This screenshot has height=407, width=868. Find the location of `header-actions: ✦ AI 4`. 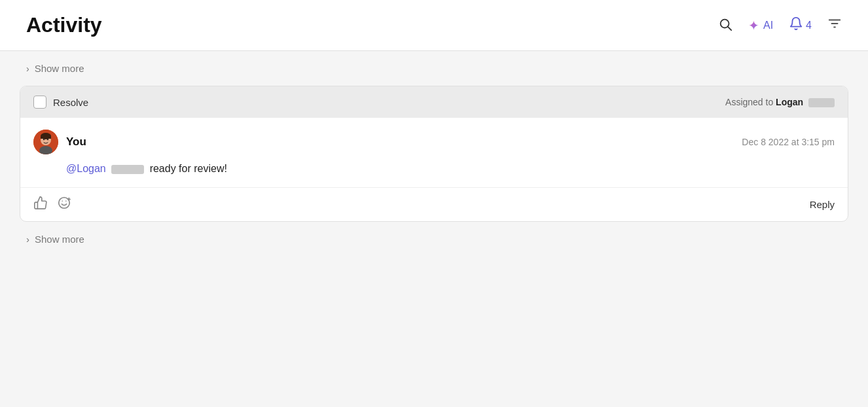

header-actions: ✦ AI 4 is located at coordinates (780, 25).